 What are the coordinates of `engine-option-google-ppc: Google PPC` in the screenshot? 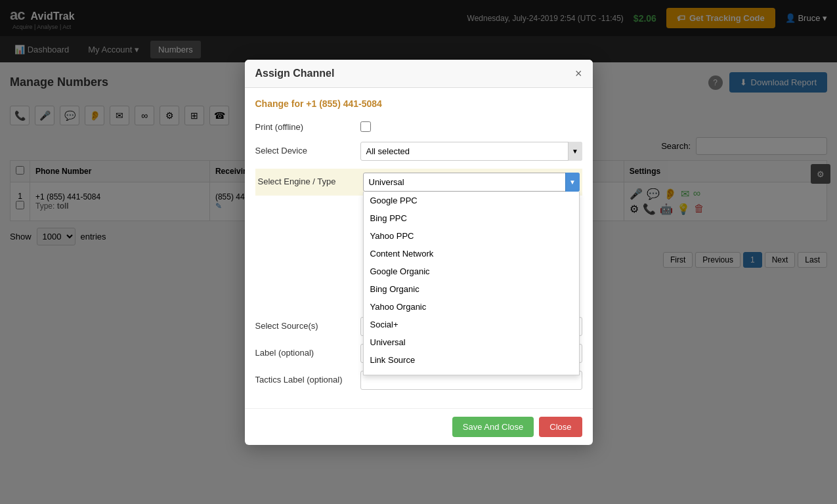 It's located at (471, 201).